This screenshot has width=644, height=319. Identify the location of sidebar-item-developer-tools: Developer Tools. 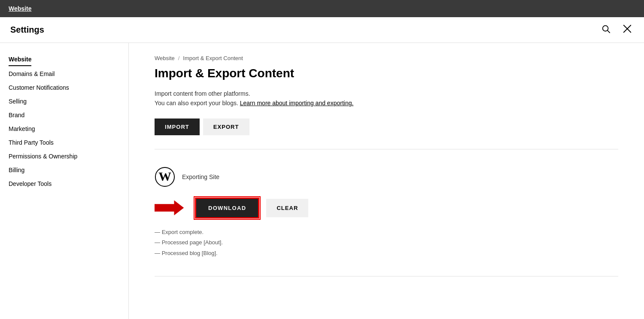
(64, 184).